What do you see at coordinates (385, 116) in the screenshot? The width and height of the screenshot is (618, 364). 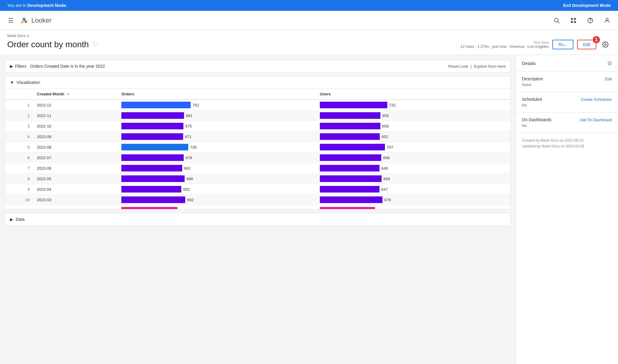 I see `users-value-2: 656` at bounding box center [385, 116].